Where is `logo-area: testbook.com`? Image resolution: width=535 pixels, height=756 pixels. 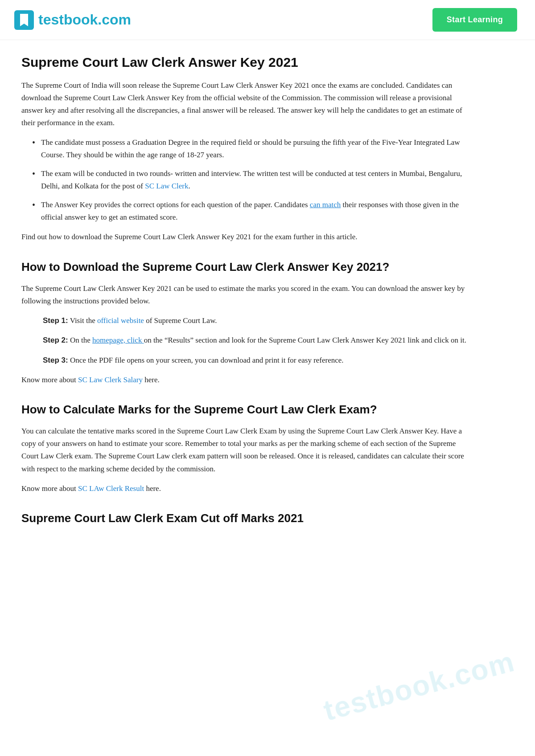
logo-area: testbook.com is located at coordinates (73, 20).